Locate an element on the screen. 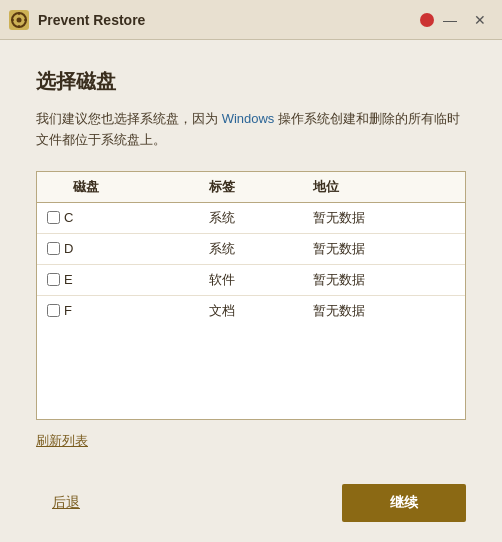 The image size is (502, 542). disk-checkbox-F is located at coordinates (54, 310).